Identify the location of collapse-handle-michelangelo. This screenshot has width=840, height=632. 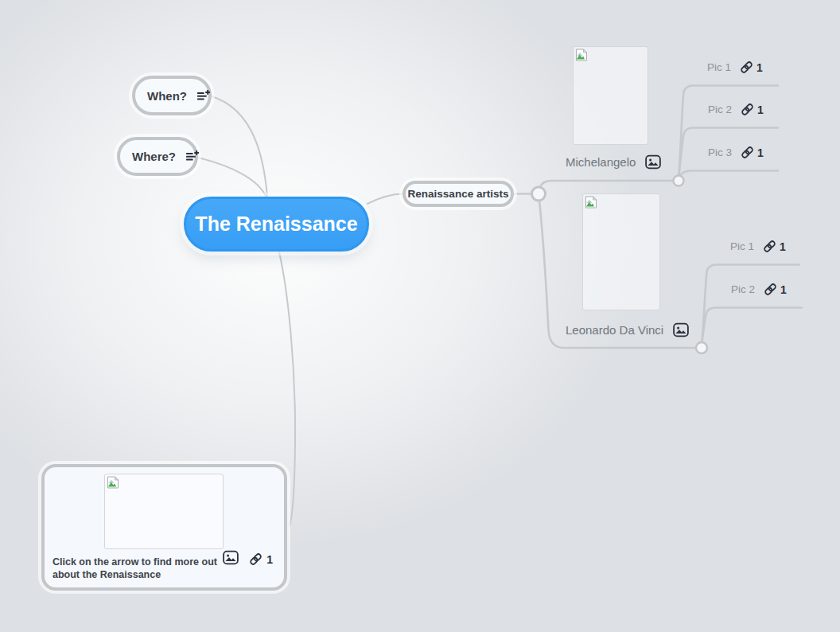
(679, 181).